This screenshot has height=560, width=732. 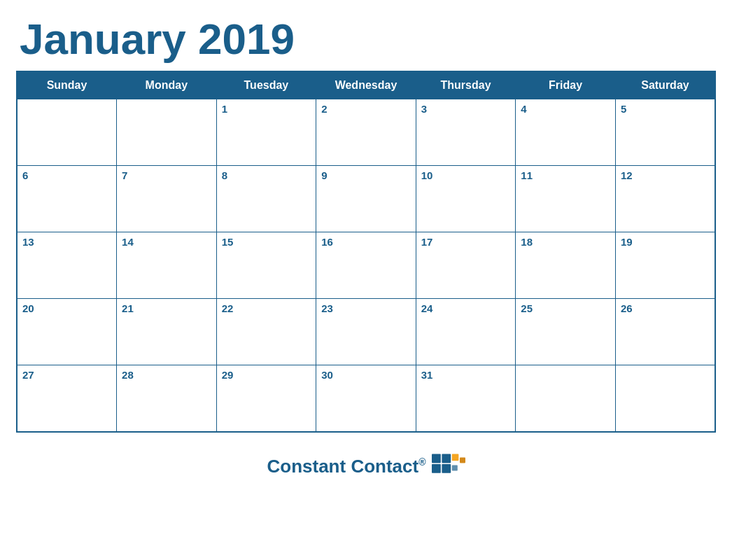 What do you see at coordinates (266, 266) in the screenshot?
I see `calendar-day-cell: 15` at bounding box center [266, 266].